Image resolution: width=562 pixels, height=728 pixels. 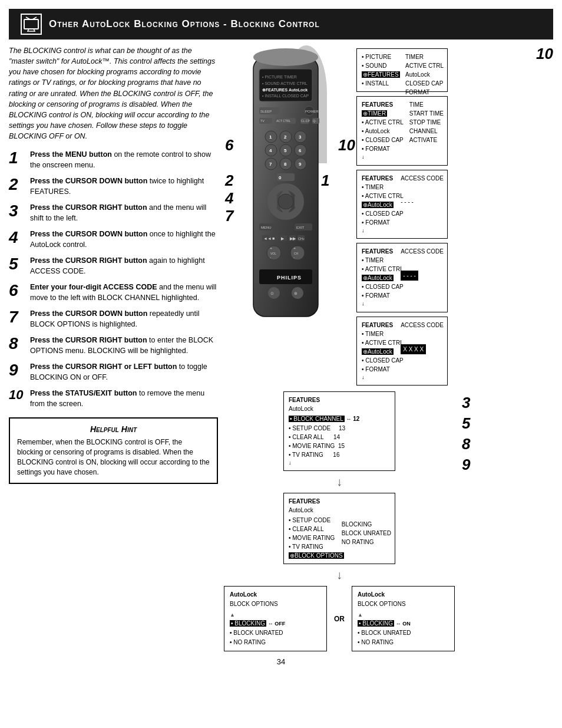 I want to click on svg-text: TV, so click(x=263, y=121).